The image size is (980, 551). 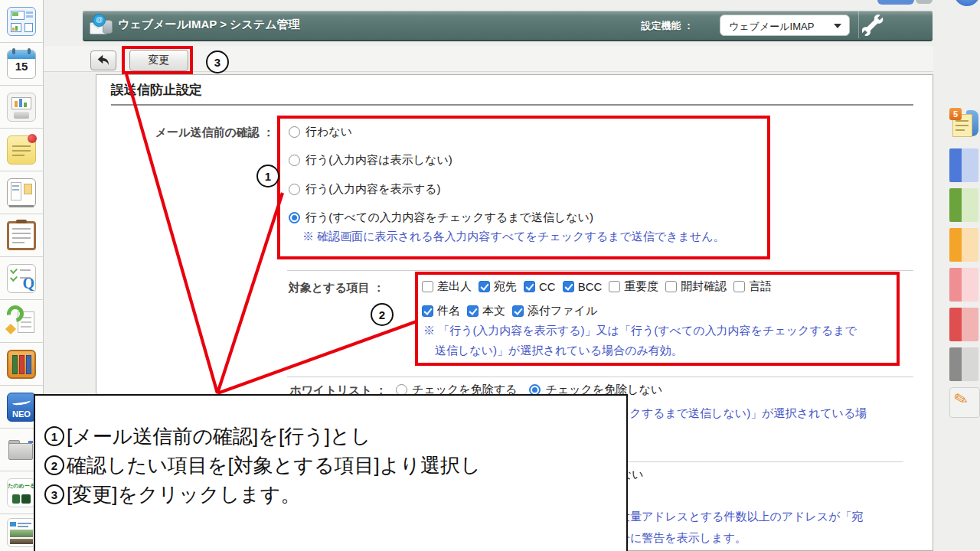 I want to click on clipped-circle-icon, so click(x=967, y=3).